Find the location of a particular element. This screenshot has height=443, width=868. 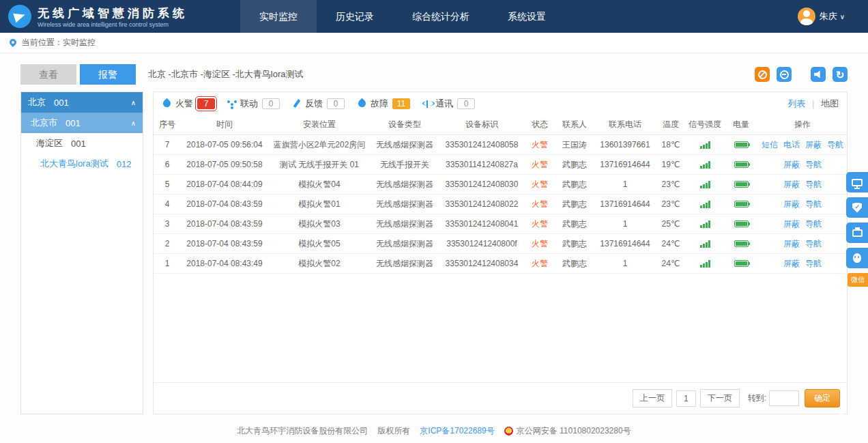

column-header: 设备类型 is located at coordinates (405, 124).